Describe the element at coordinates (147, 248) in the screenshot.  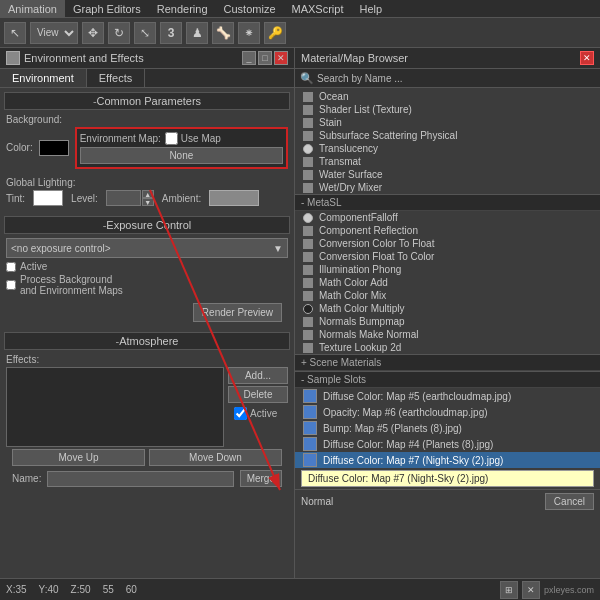
I see `exposure-dropdown: <no exposure control> ▼` at that location.